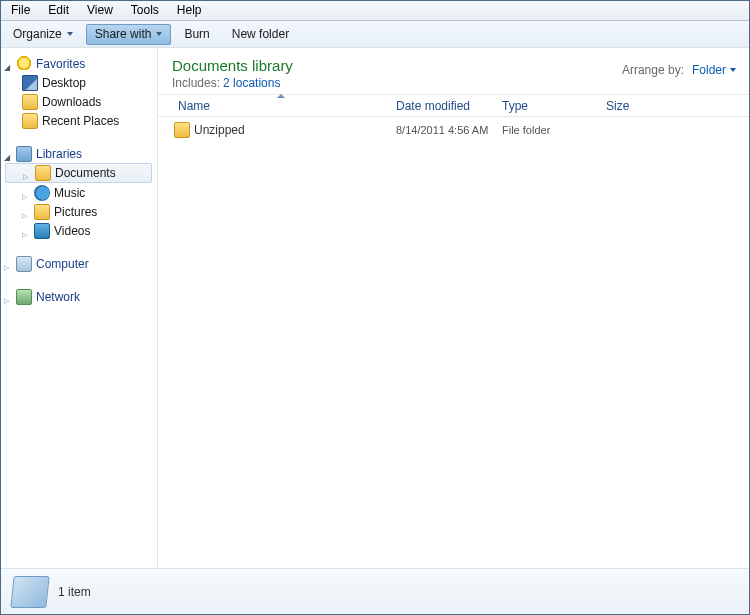 The height and width of the screenshot is (615, 750). What do you see at coordinates (100, 10) in the screenshot?
I see `menu-view: View` at bounding box center [100, 10].